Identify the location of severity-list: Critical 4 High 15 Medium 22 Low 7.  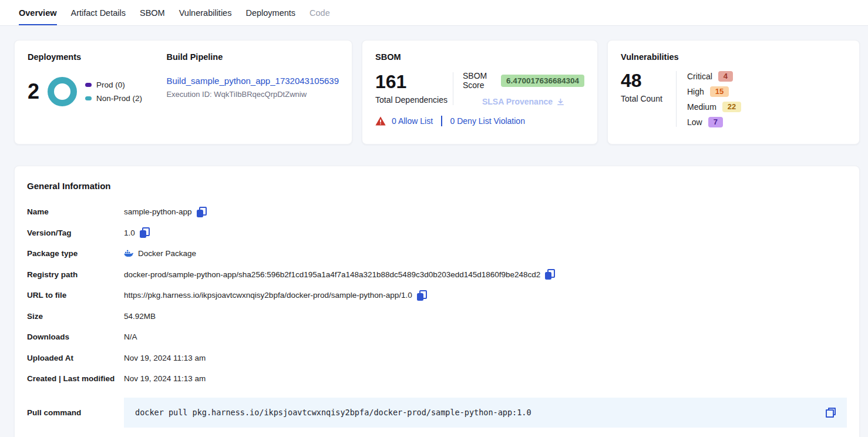
(709, 99).